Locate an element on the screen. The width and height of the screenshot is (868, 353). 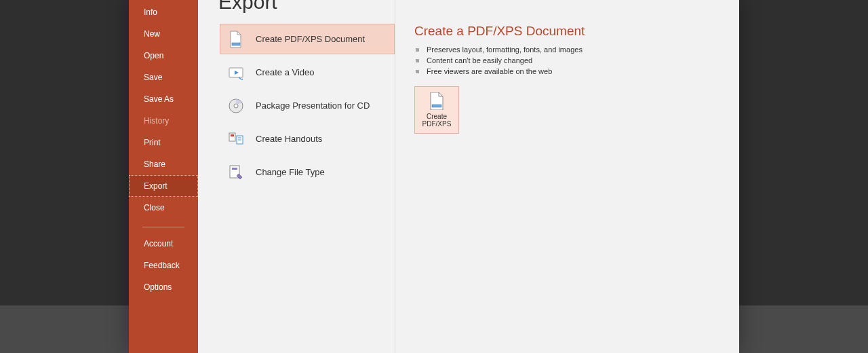
sidebar-item-save: Save is located at coordinates (163, 77).